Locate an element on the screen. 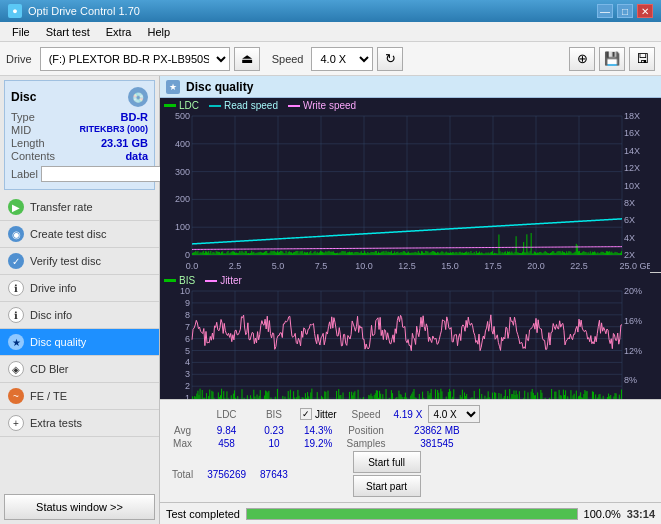 This screenshot has height=524, width=661. bottom-bar: Test completed 100.0% 33:14 is located at coordinates (410, 513).